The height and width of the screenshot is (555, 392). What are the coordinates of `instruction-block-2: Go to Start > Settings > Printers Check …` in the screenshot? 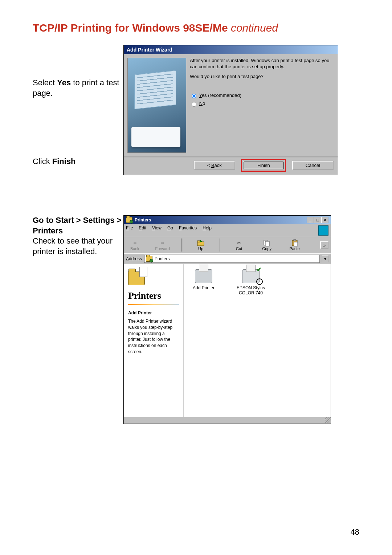 It's located at (78, 236).